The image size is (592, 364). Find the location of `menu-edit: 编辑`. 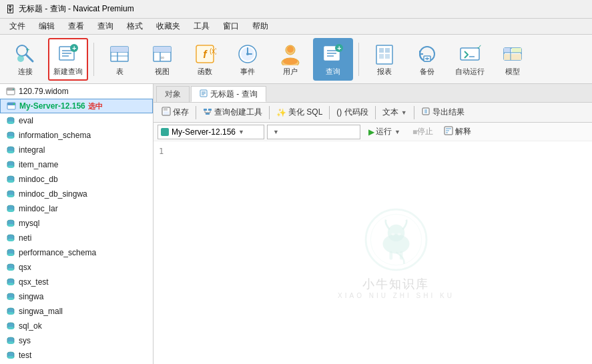

menu-edit: 编辑 is located at coordinates (47, 27).